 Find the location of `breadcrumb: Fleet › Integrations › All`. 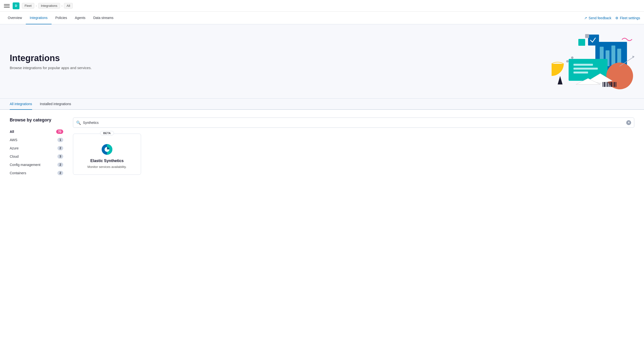

breadcrumb: Fleet › Integrations › All is located at coordinates (48, 6).